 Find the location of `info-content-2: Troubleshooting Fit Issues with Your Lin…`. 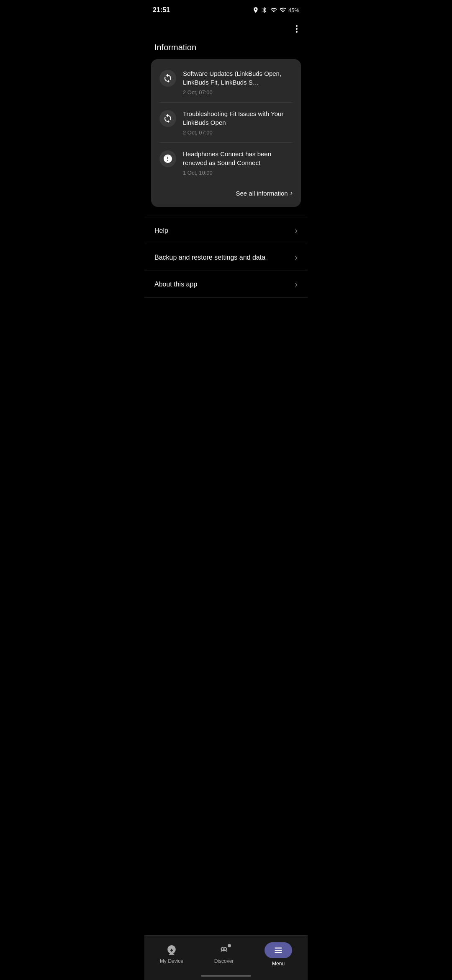

info-content-2: Troubleshooting Fit Issues with Your Lin… is located at coordinates (238, 122).